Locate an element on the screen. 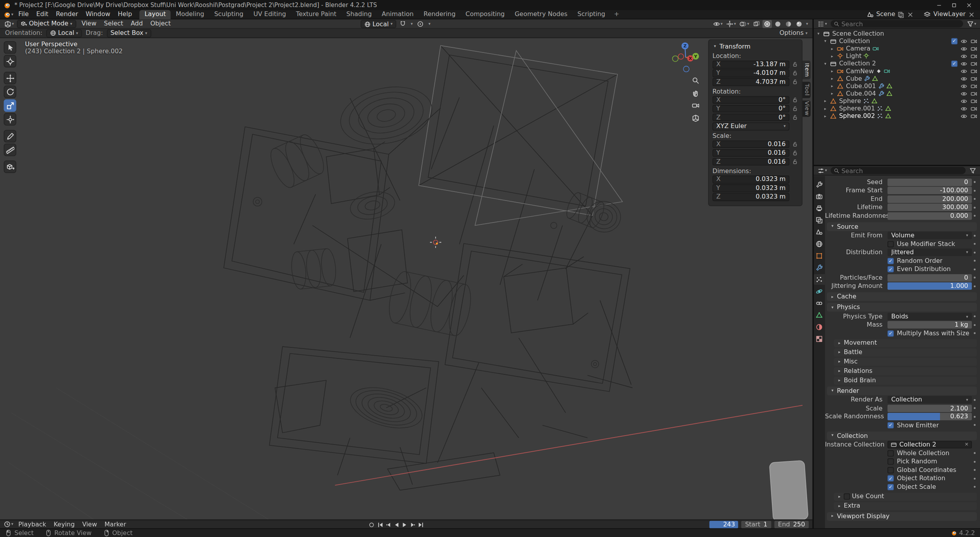 This screenshot has height=537, width=980. jittering-amount-slider: 1.000 is located at coordinates (930, 286).